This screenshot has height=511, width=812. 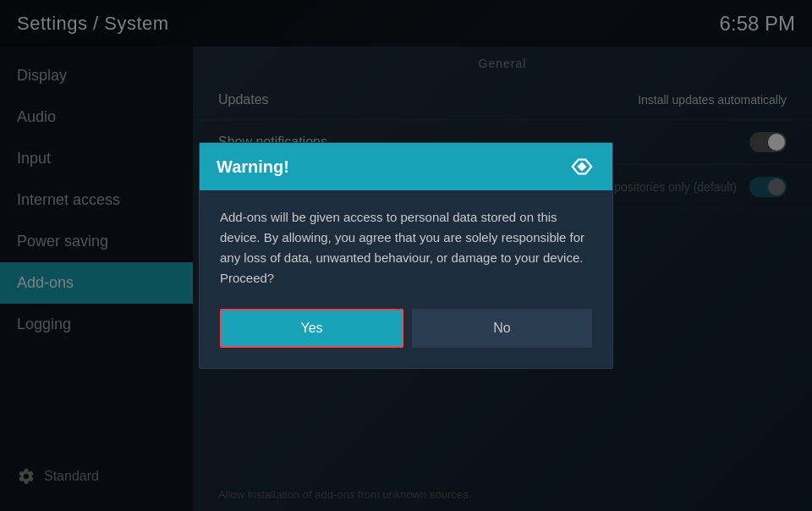 I want to click on dialog-buttons: Yes No, so click(x=406, y=328).